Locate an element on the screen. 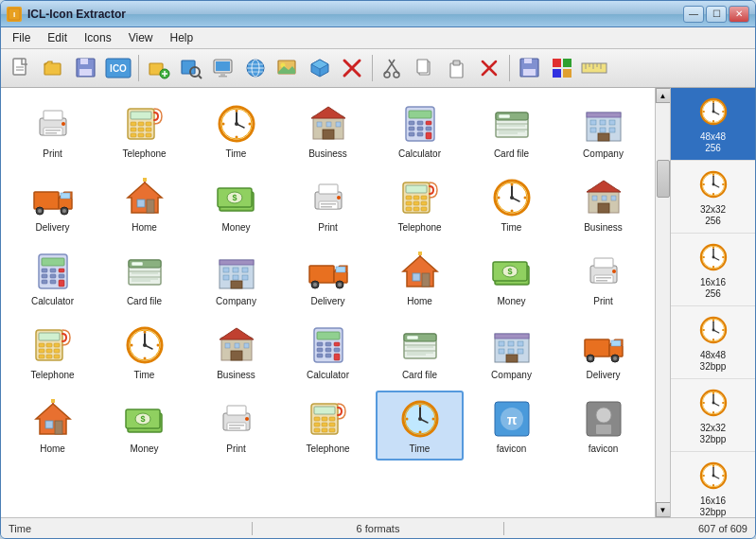  icon-cell-9: $ $ Money is located at coordinates (237, 204).